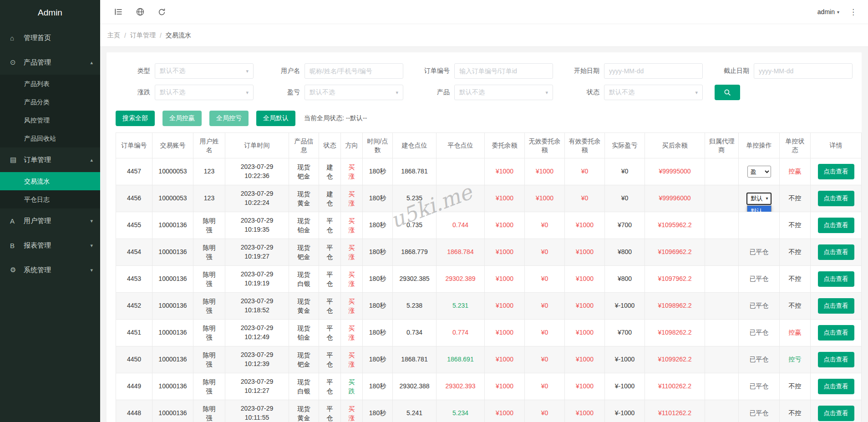 Image resolution: width=868 pixels, height=422 pixels. Describe the element at coordinates (675, 411) in the screenshot. I see `after-balance-cell: ¥1101262.2` at that location.